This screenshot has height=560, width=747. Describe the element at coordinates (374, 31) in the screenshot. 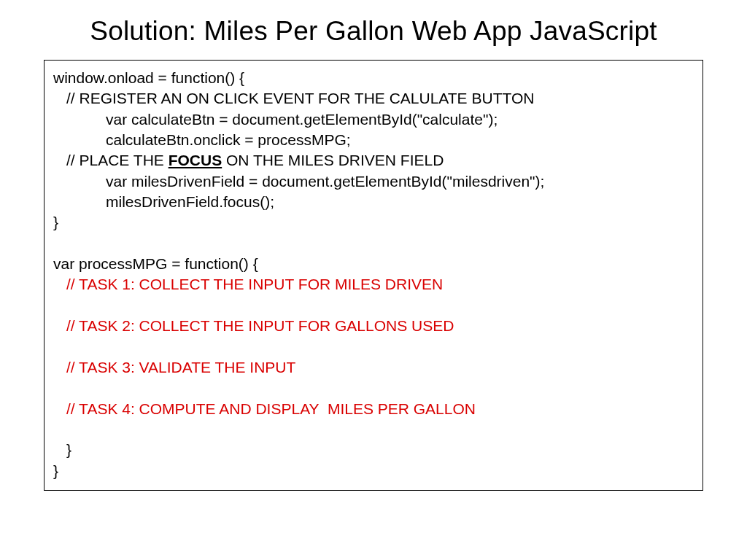

I see `slide-title: Solution: Miles Per Gallon Web App JavaS…` at that location.